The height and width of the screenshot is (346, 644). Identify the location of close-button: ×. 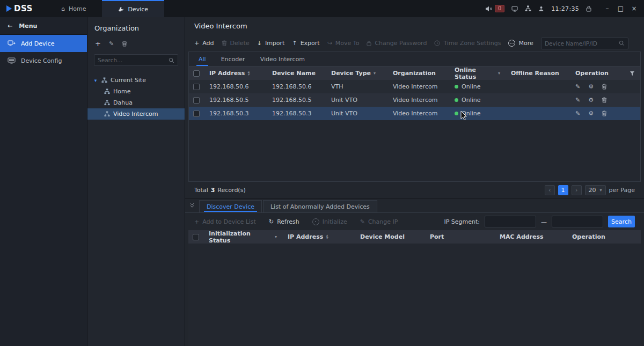
(634, 9).